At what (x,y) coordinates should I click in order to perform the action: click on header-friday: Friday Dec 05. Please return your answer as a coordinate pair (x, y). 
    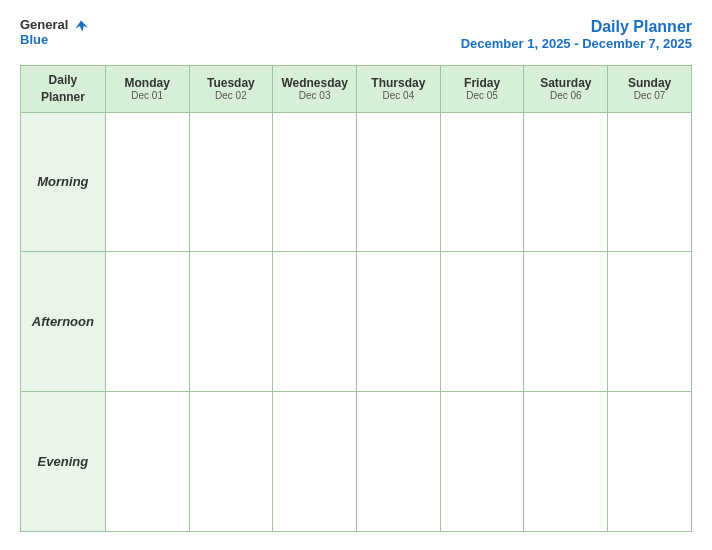
    Looking at the image, I should click on (482, 90).